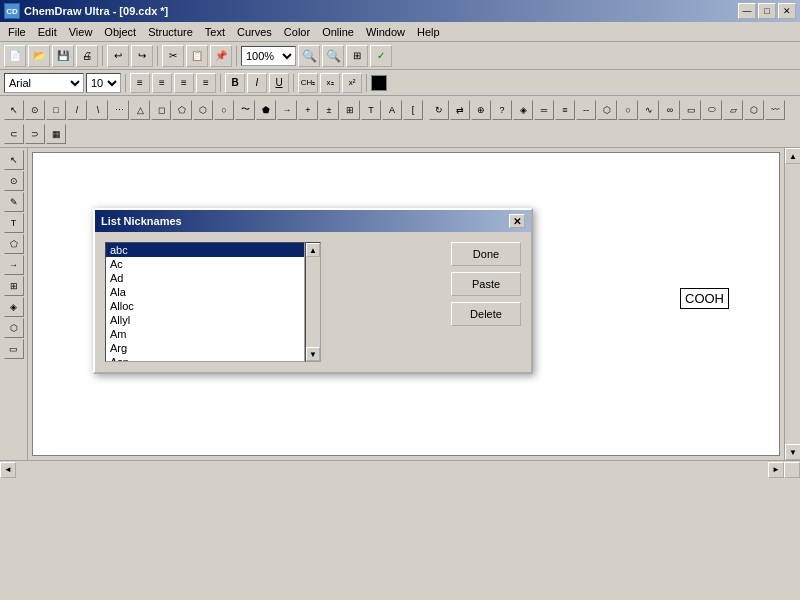  Describe the element at coordinates (221, 56) in the screenshot. I see `paste-button: 📌` at that location.